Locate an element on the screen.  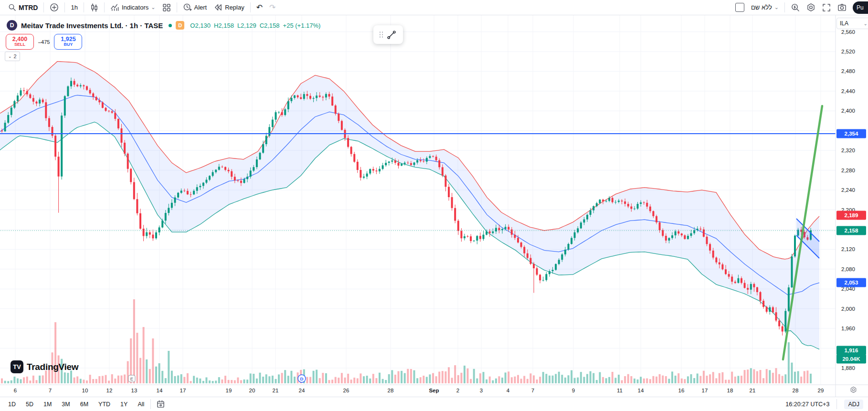
range-button-1d: 1D is located at coordinates (12, 404).